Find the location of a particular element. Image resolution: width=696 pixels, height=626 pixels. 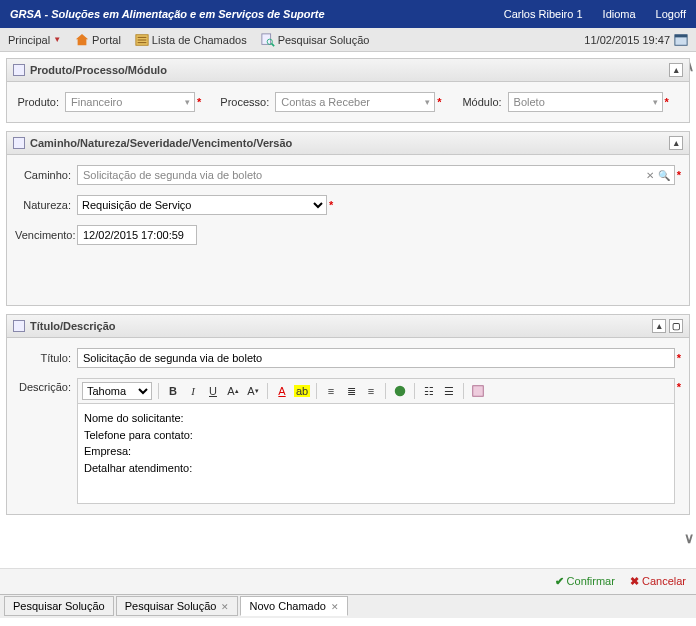

underline-button: U is located at coordinates (213, 391).